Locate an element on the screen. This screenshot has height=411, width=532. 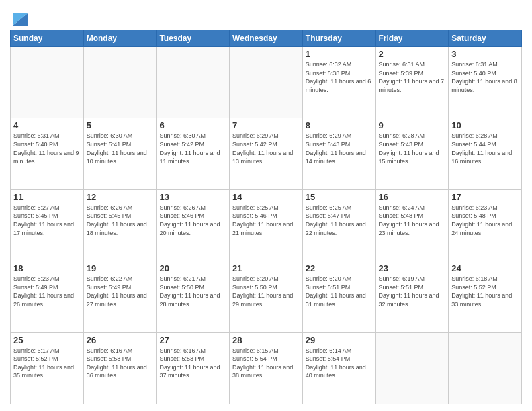
calendar-cell: 3Sunrise: 6:31 AM Sunset: 5:40 PM Daylig… is located at coordinates (485, 83).